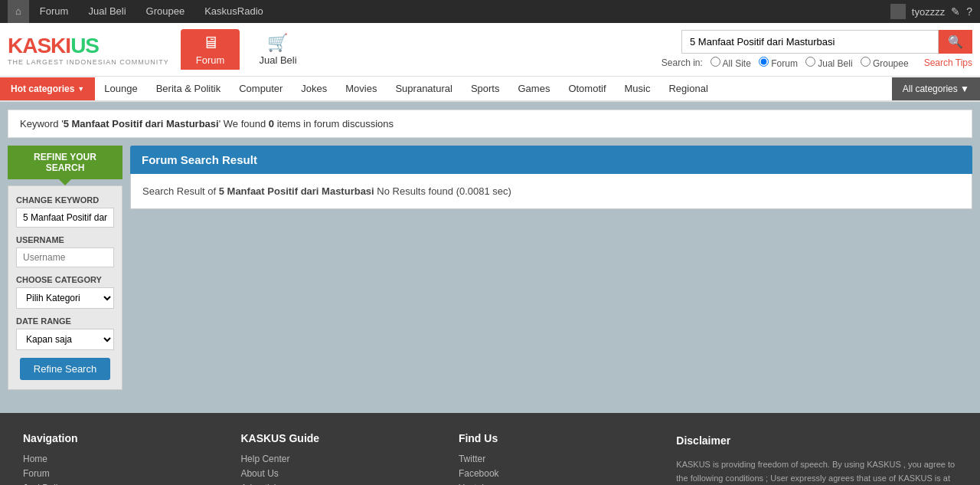  I want to click on footer-guide: KASKUS Guide Help Center About Us Advert…, so click(334, 458).